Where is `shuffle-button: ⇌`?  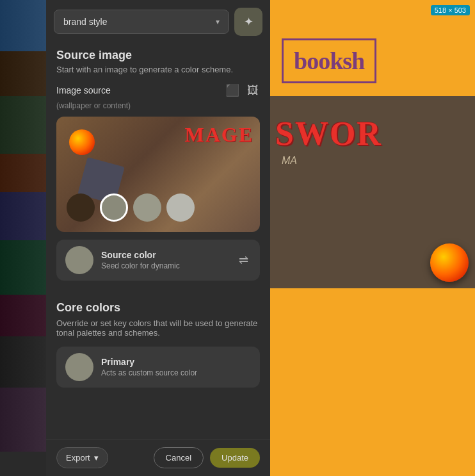
shuffle-button: ⇌ is located at coordinates (243, 260).